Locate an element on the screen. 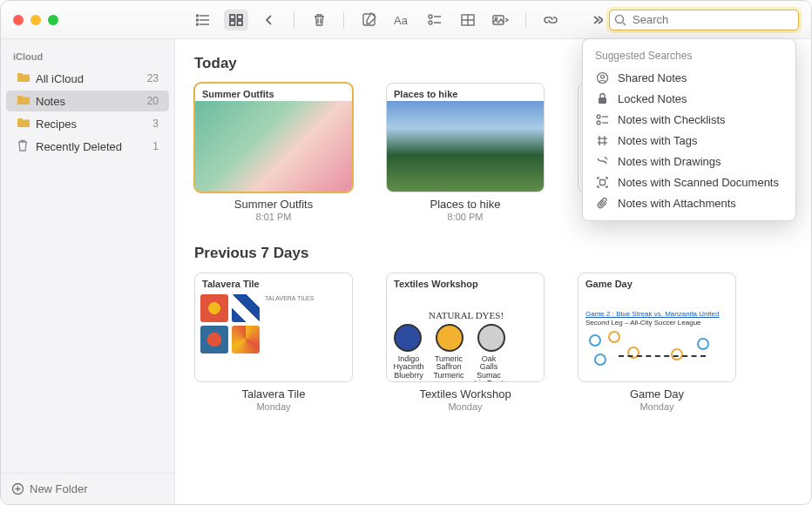 The image size is (812, 505). note-thumb-title: Talavera Tile is located at coordinates (231, 284).